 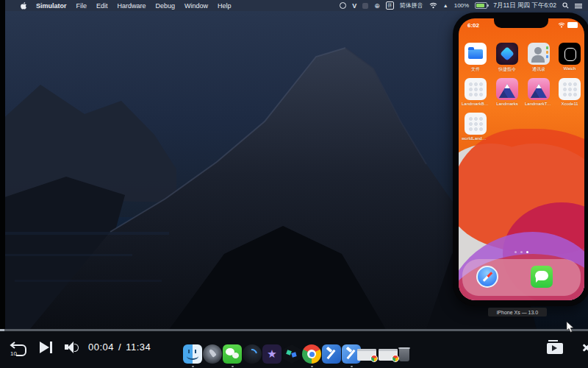 I want to click on eject-icon: ▲, so click(x=445, y=6).